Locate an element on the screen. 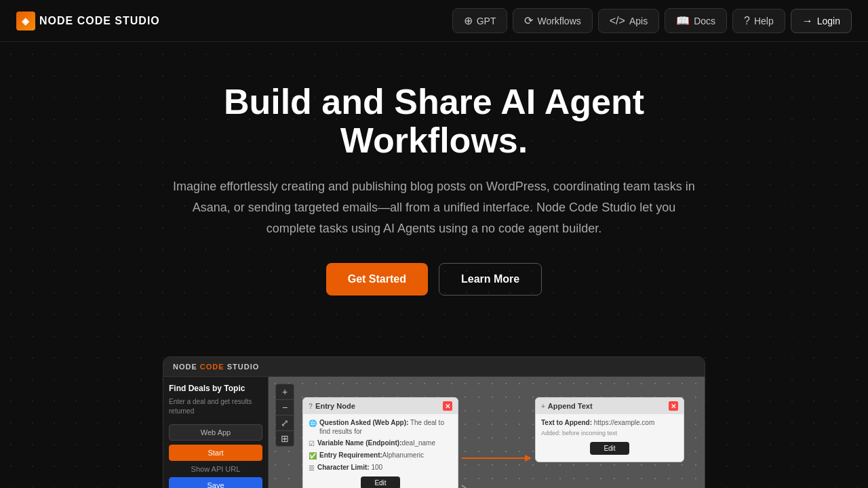 The image size is (868, 488). help-label: Help is located at coordinates (764, 21).